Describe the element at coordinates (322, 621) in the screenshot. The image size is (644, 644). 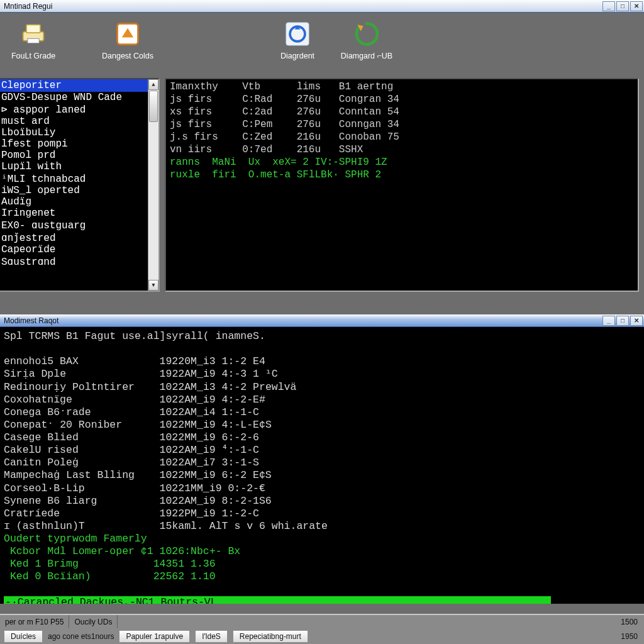
I see `statusbar-row1: per or m F10 P55 Oucily UDs 1500` at that location.